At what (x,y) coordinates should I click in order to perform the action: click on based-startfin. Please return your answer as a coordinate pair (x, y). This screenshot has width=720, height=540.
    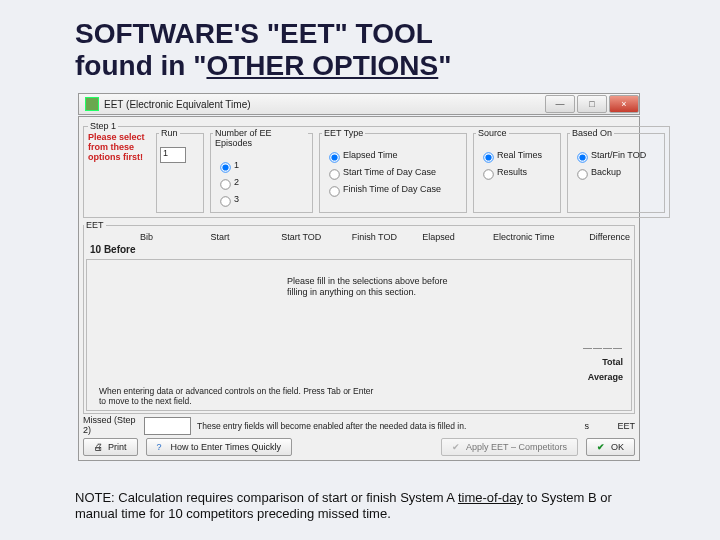
    Looking at the image, I should click on (582, 157).